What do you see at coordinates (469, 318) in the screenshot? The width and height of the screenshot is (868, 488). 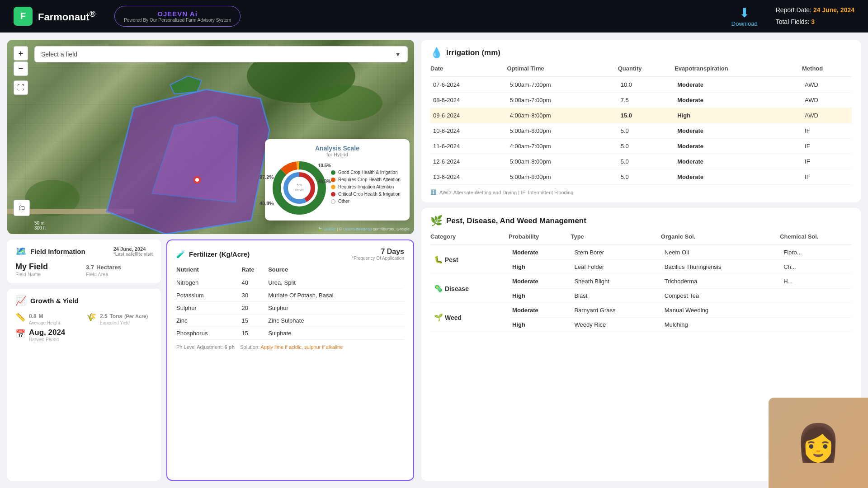 I see `pest-category: 🌱Weed` at bounding box center [469, 318].